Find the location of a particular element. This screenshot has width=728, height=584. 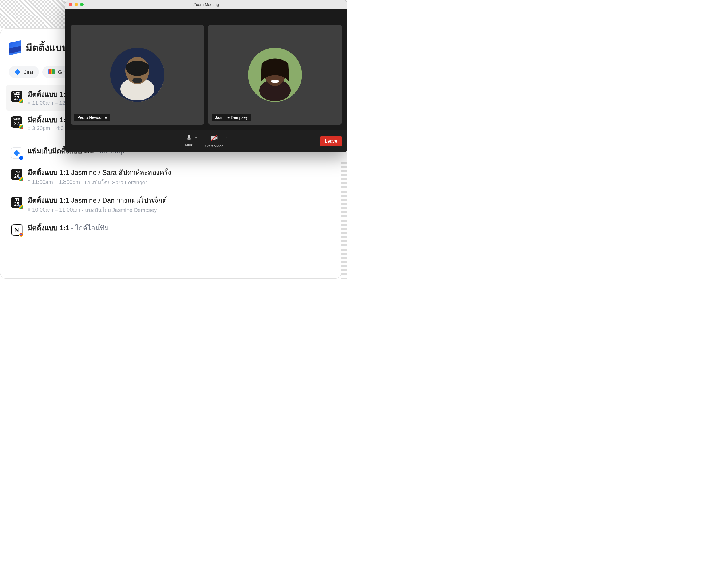

participant-name-label: Jasmine Dempsey is located at coordinates (232, 117).